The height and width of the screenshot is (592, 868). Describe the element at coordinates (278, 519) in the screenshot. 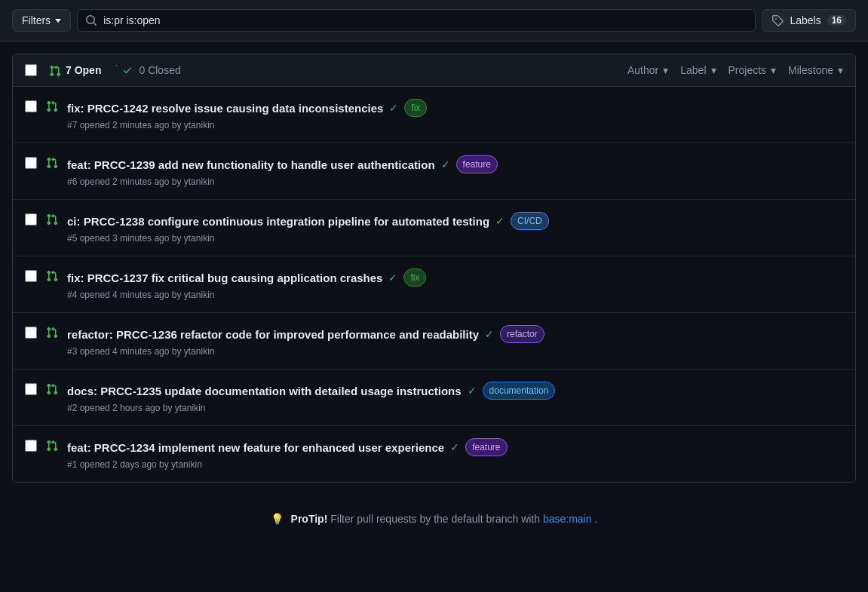

I see `bulb-icon: 💡` at that location.